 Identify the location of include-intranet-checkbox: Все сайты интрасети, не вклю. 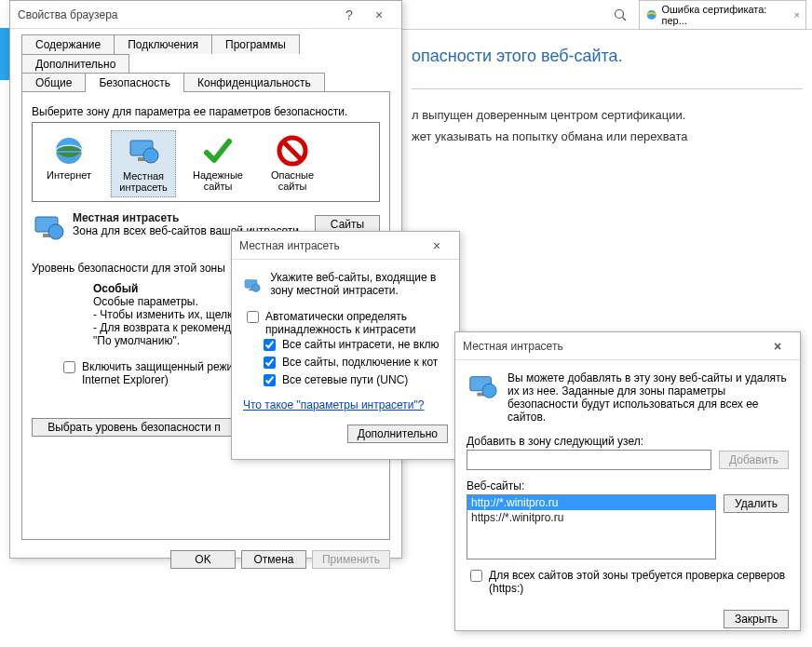
(354, 346).